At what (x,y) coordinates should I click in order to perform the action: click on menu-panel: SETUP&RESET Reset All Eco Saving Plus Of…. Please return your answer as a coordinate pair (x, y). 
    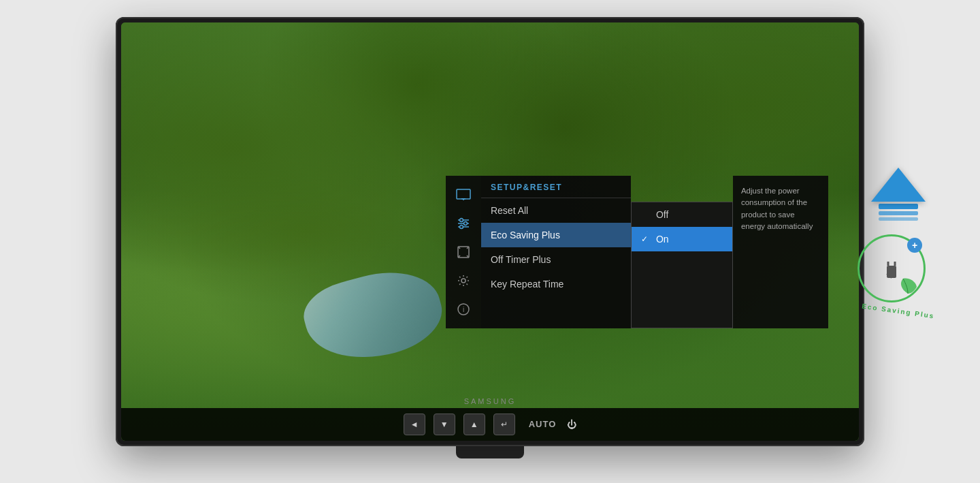
    Looking at the image, I should click on (556, 252).